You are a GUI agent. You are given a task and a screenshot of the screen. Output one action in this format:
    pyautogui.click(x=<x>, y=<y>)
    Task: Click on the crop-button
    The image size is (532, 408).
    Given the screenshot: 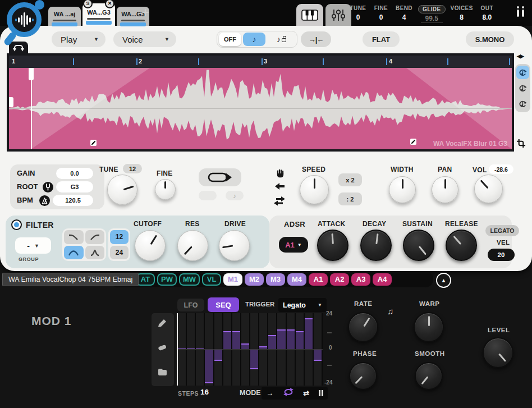 What is the action you would take?
    pyautogui.click(x=521, y=145)
    